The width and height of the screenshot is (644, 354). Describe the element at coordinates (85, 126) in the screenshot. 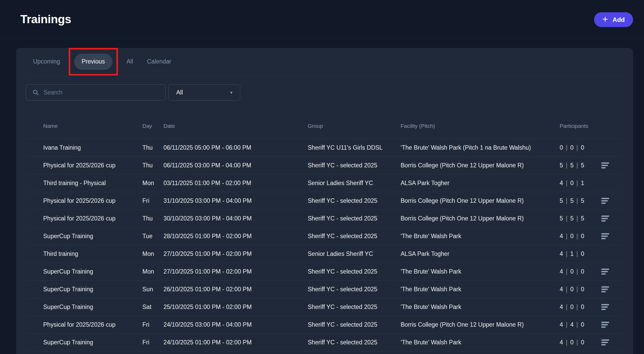

I see `column-header-name: Name` at that location.